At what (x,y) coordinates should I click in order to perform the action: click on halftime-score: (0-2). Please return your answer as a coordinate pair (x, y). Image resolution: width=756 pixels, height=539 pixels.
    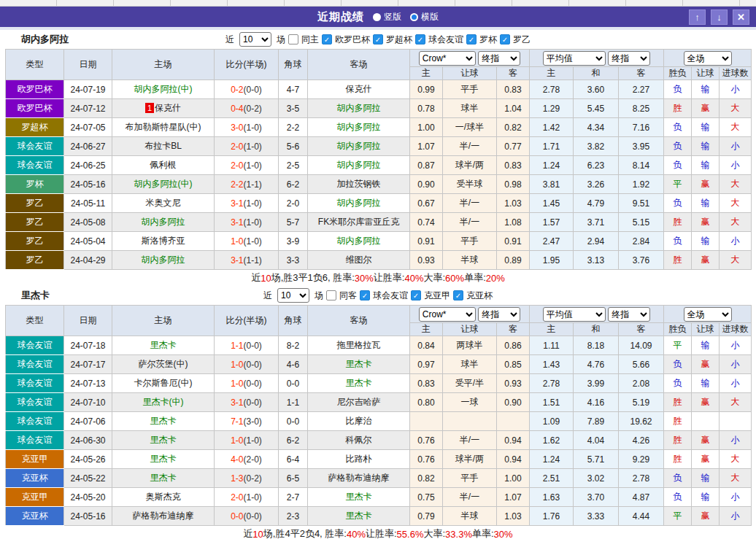
    Looking at the image, I should click on (252, 478).